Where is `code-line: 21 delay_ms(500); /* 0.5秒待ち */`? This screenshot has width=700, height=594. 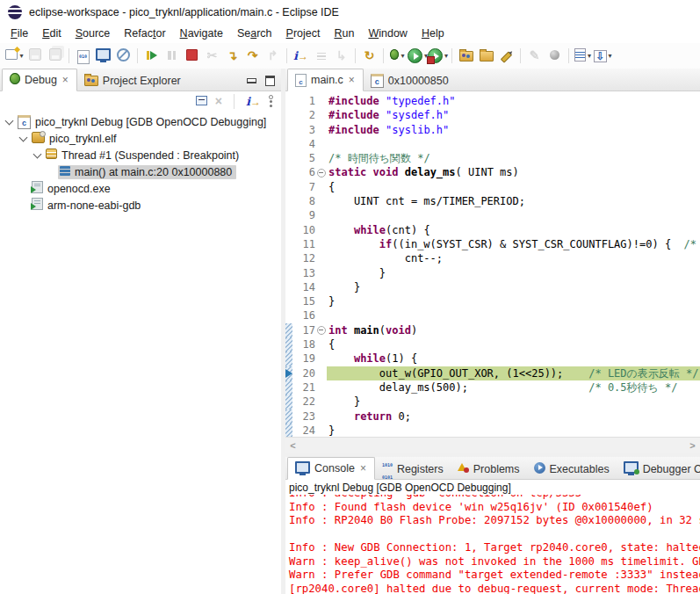 code-line: 21 delay_ms(500); /* 0.5秒待ち */ is located at coordinates (493, 388).